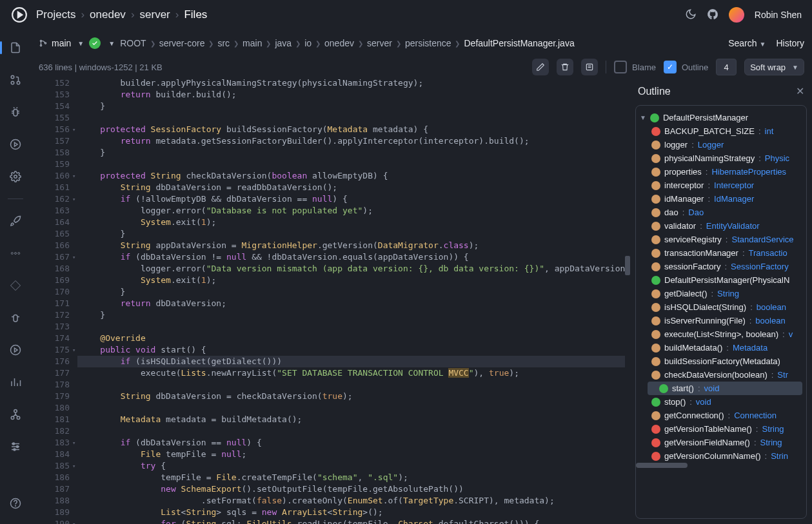  What do you see at coordinates (50, 234) in the screenshot?
I see `line-number: 165` at bounding box center [50, 234].